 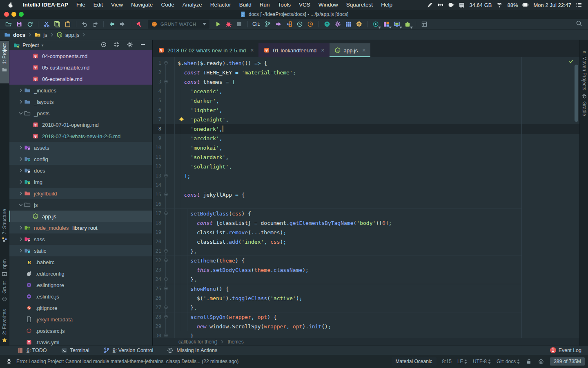 What do you see at coordinates (81, 239) in the screenshot?
I see `tree-item-sass: sass` at bounding box center [81, 239].